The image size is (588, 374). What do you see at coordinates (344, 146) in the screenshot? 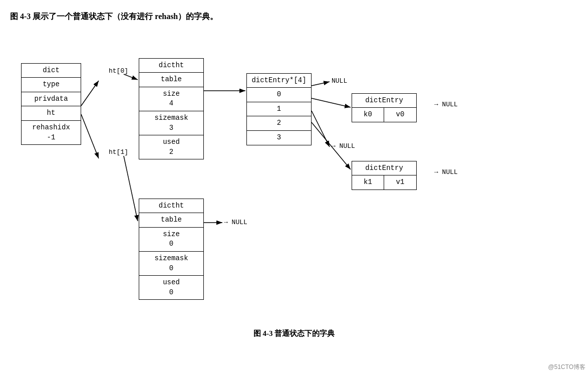
I see `null-label-row2: → NULL` at bounding box center [344, 146].